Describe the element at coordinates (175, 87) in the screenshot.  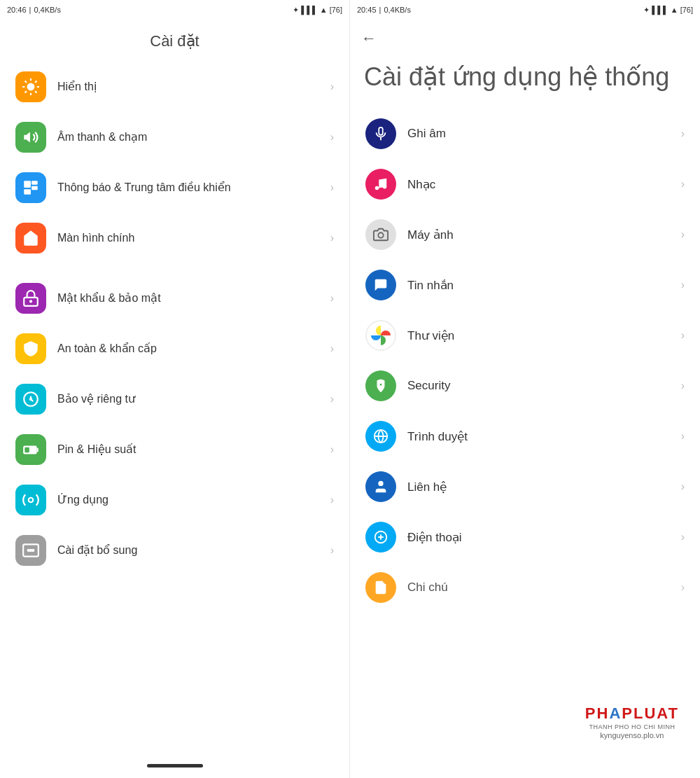
I see `settings-item-hien-thi: Hiển thị ›` at that location.